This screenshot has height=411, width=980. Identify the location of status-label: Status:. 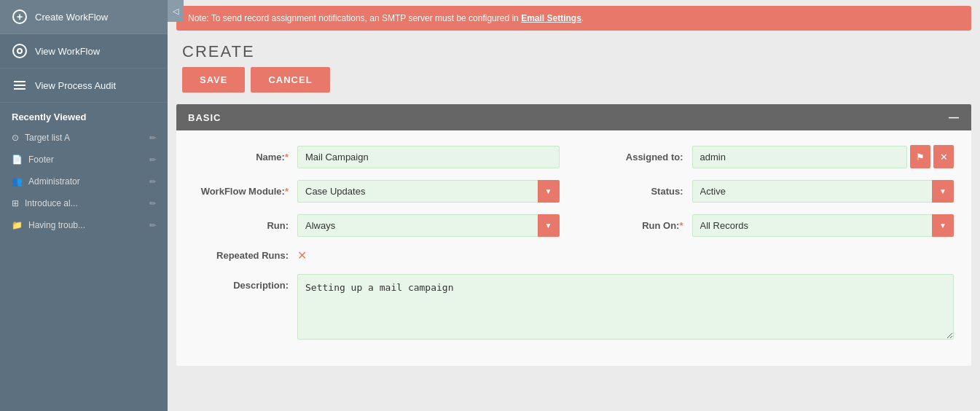
(636, 191).